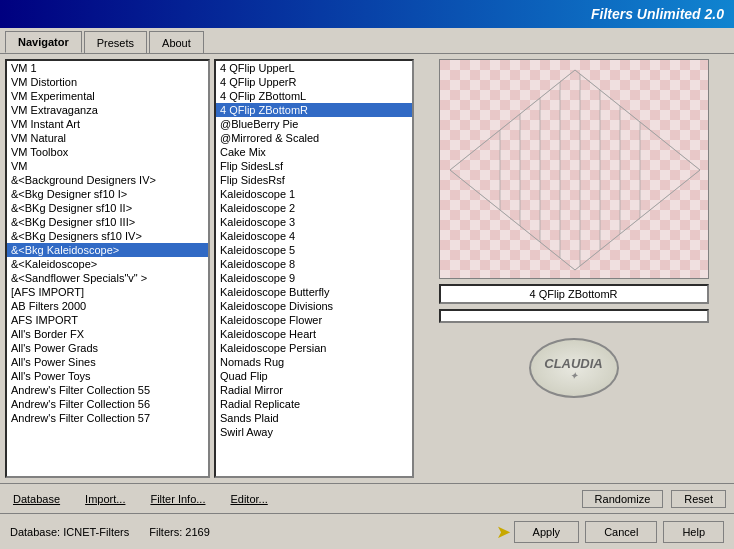 This screenshot has height=549, width=734. Describe the element at coordinates (367, 41) in the screenshot. I see `tab-bar: Navigator Presets About` at that location.